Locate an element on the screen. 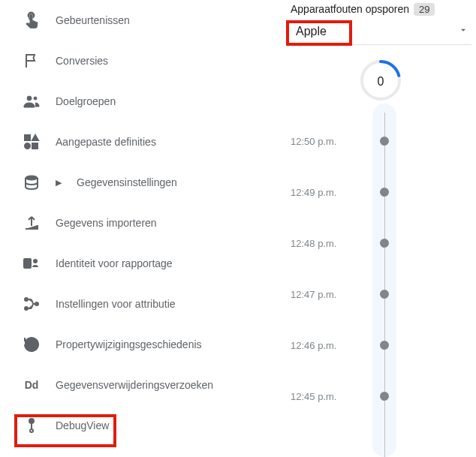  timeline-row: 12:45 p.m. is located at coordinates (381, 396).